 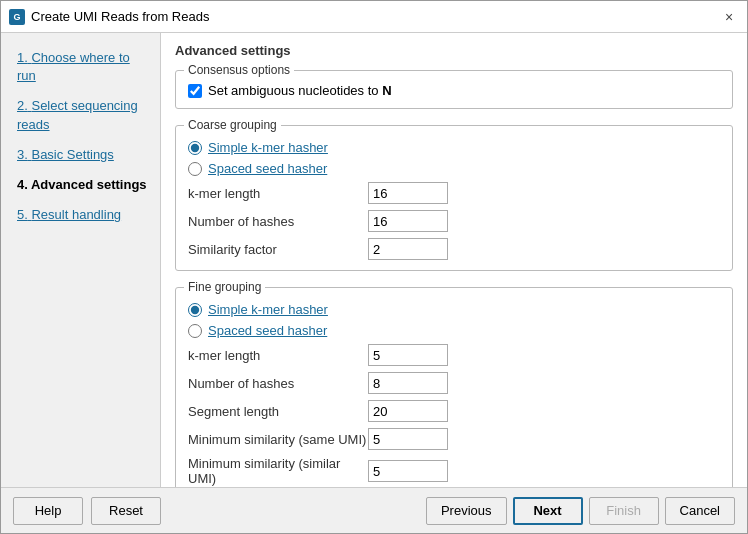 I want to click on sidebar-item-choose-where: 1. Choose where to run, so click(x=80, y=67).